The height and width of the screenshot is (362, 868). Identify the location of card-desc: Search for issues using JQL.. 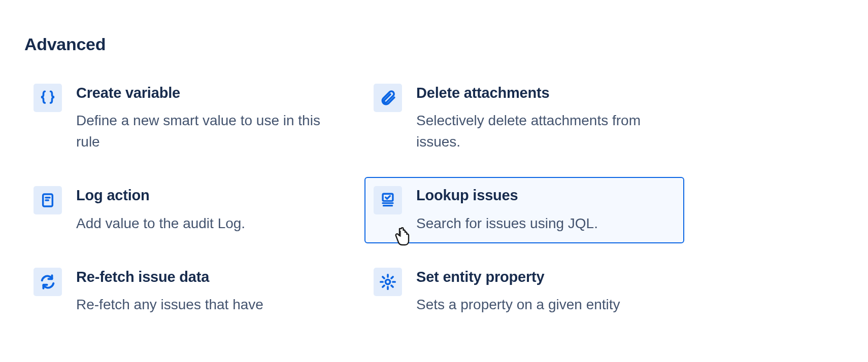
(545, 224).